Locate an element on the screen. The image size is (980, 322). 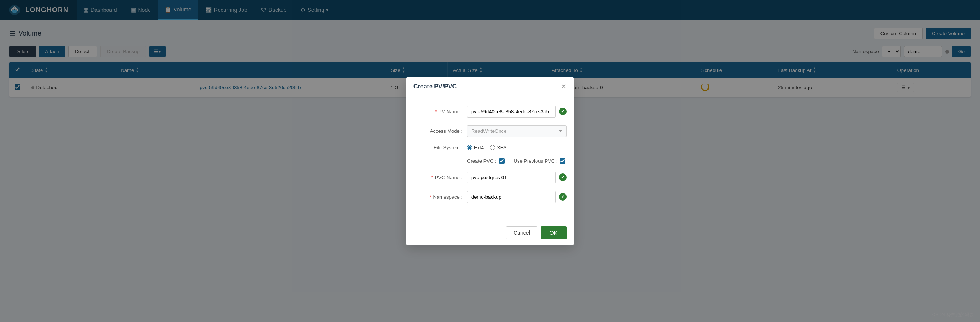
create-pvc-checkbox is located at coordinates (501, 161).